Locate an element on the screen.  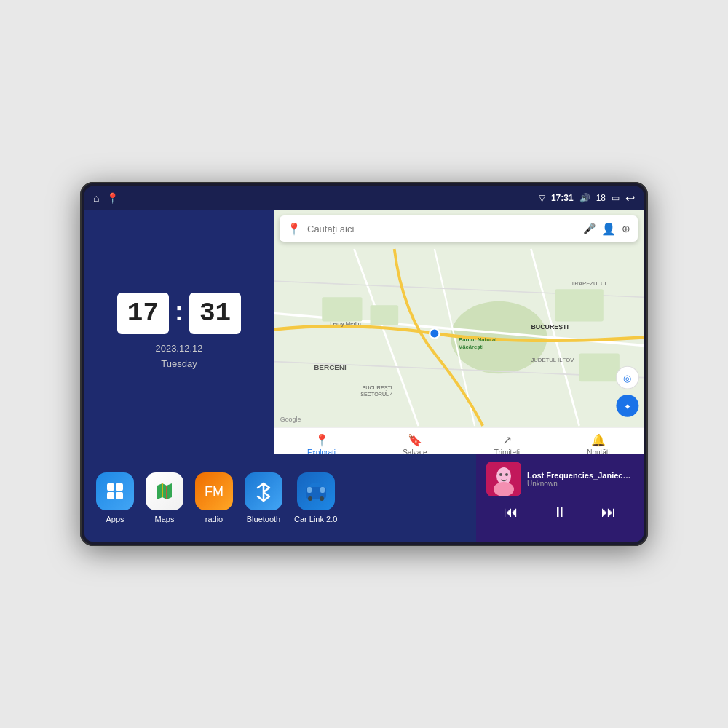
carlink-icon is located at coordinates (316, 491).